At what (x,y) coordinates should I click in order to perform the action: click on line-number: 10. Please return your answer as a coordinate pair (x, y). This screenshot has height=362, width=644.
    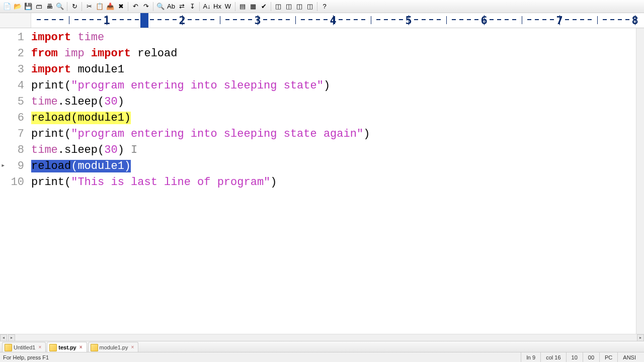
    Looking at the image, I should click on (16, 182).